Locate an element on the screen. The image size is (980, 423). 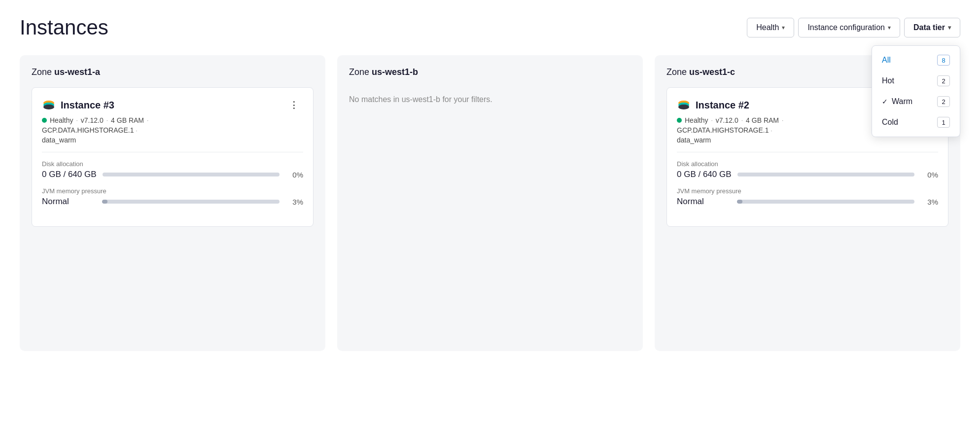
instance-2-disk-row: 0 GB / 640 GB 0% is located at coordinates (807, 175).